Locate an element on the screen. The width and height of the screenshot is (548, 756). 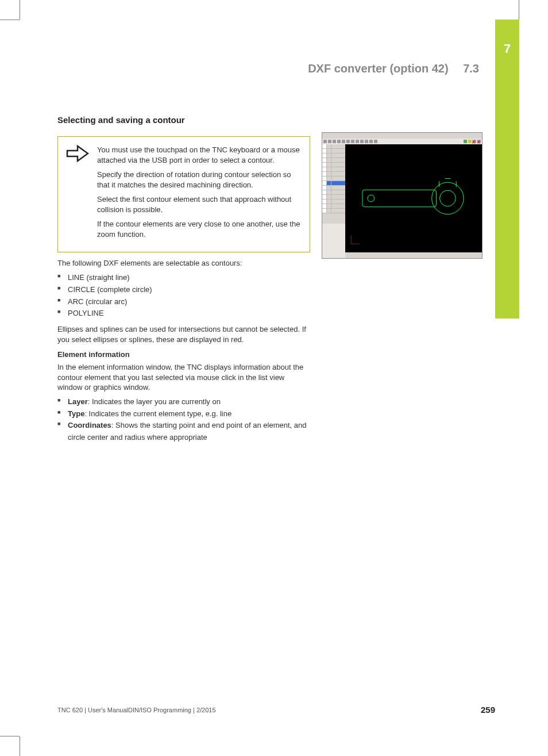
para-following: The following DXF elements are selectabl… is located at coordinates (184, 263).